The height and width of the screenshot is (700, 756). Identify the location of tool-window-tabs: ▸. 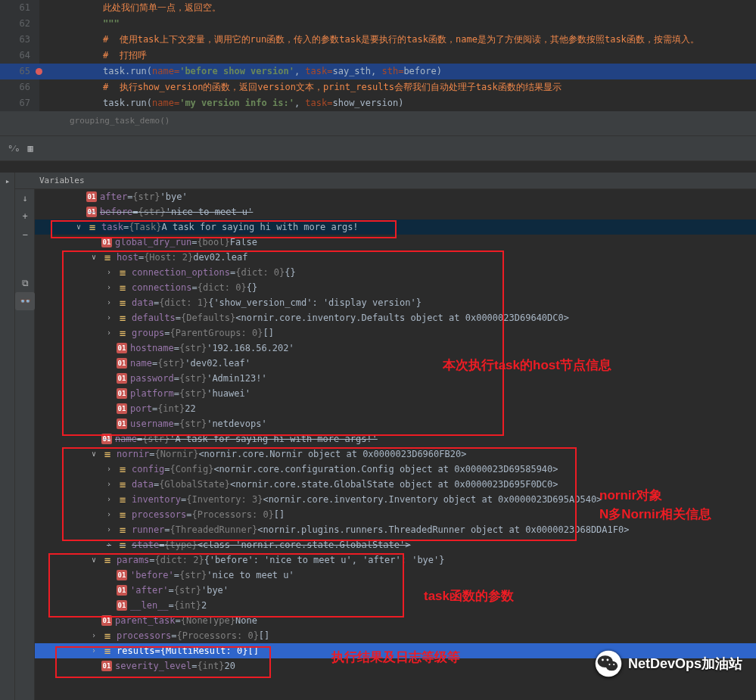
(8, 436).